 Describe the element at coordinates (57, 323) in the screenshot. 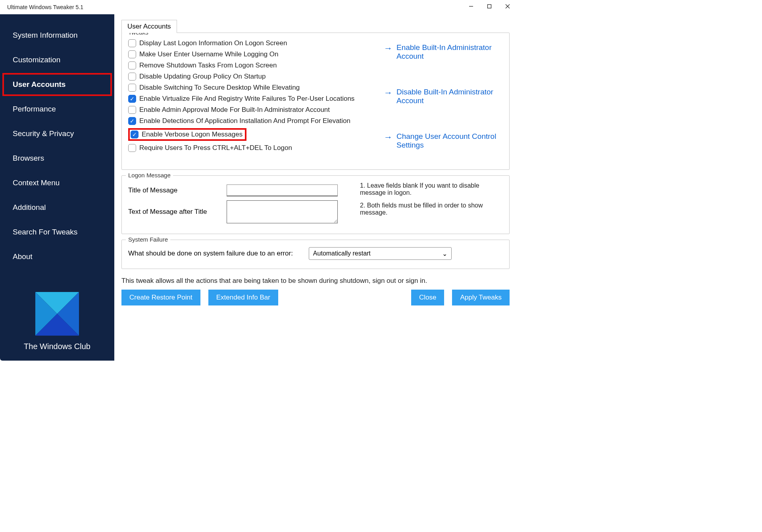

I see `sidebar-footer: The Windows Club` at that location.